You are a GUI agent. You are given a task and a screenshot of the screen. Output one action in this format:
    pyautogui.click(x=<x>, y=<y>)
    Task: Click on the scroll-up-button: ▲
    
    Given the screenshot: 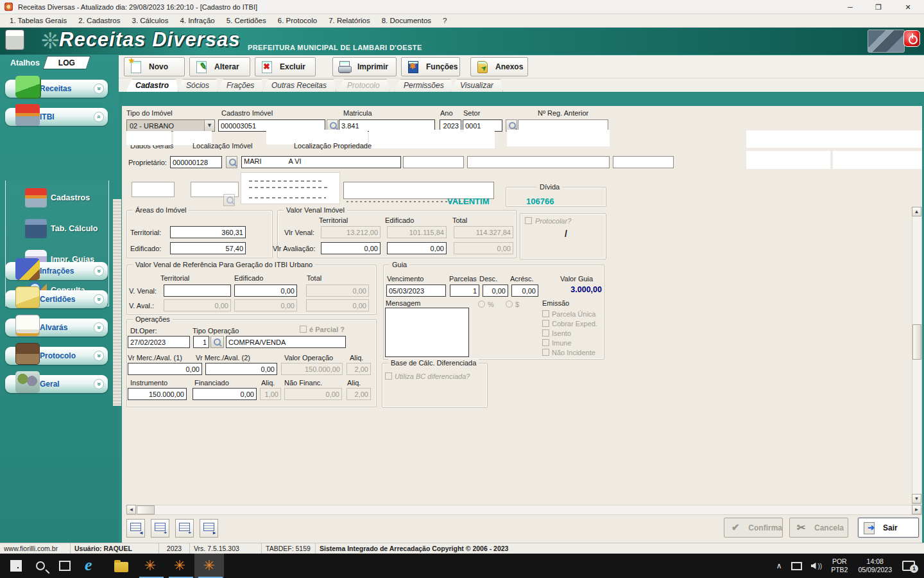 What is the action you would take?
    pyautogui.click(x=916, y=212)
    